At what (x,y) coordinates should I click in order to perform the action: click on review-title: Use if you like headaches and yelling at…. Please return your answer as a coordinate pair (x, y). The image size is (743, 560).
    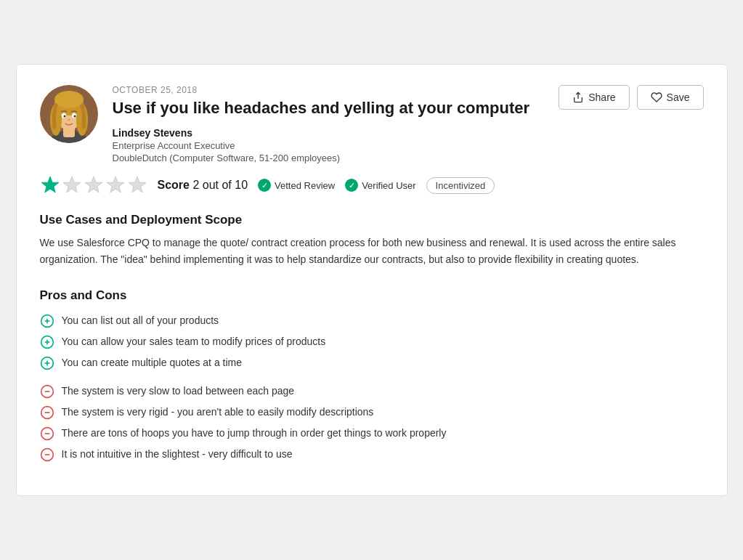
    Looking at the image, I should click on (328, 109).